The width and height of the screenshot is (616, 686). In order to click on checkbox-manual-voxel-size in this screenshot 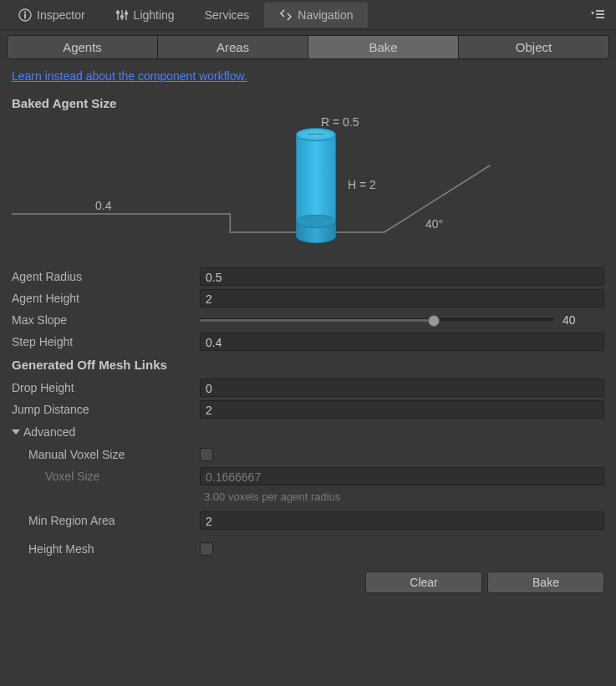, I will do `click(206, 455)`.